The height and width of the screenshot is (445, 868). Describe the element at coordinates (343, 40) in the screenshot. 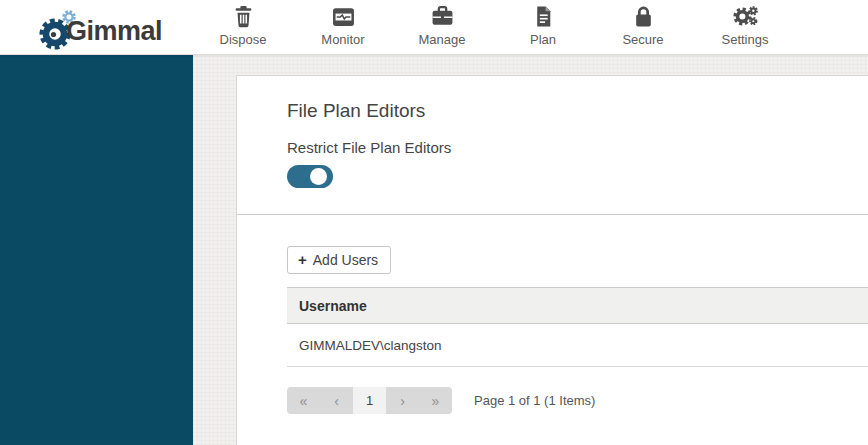

I see `nav-label-monitor: Monitor` at that location.